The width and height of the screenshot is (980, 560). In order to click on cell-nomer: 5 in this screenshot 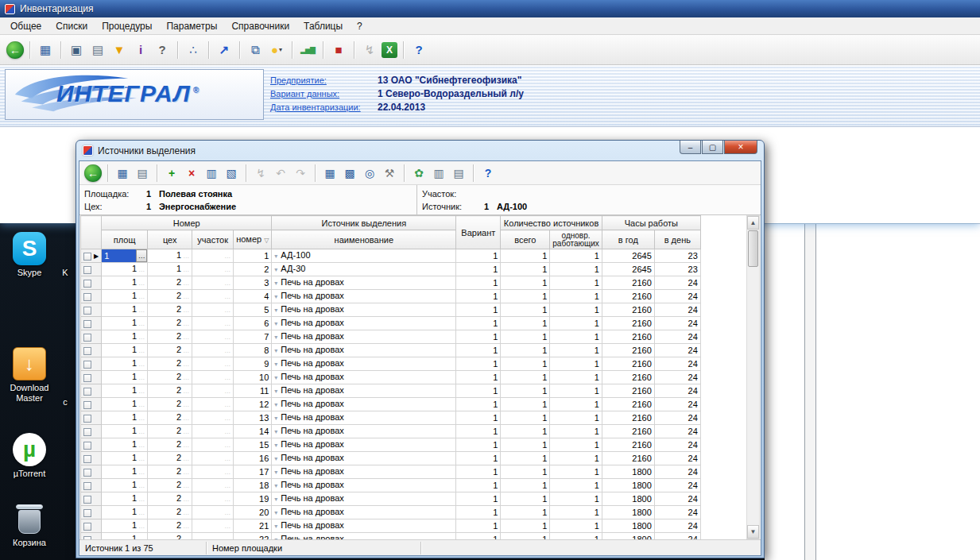, I will do `click(253, 310)`.